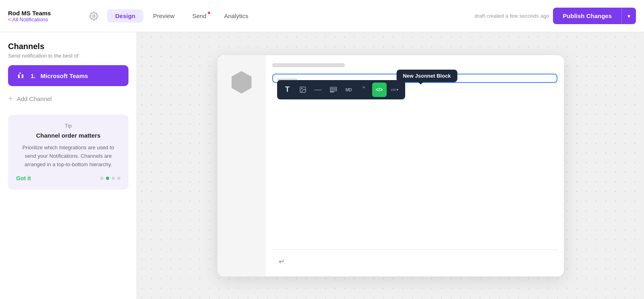 The height and width of the screenshot is (299, 644). I want to click on publish-button: Publish Changes, so click(587, 16).